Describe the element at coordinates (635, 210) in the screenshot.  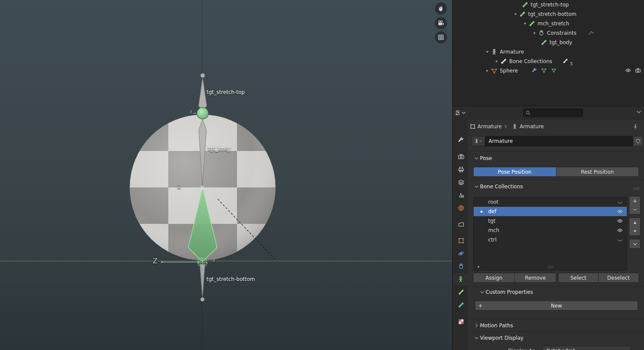
I see `remove-collection-button` at that location.